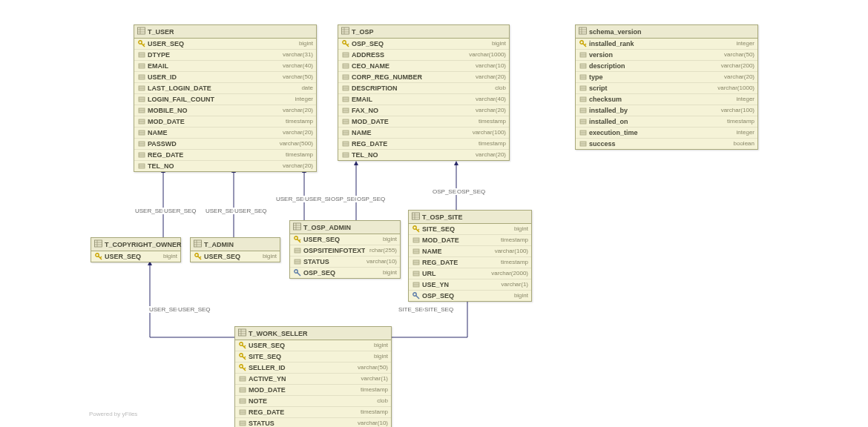 Image resolution: width=868 pixels, height=427 pixels. Describe the element at coordinates (313, 334) in the screenshot. I see `table-header: T_WORK_SELLER` at that location.